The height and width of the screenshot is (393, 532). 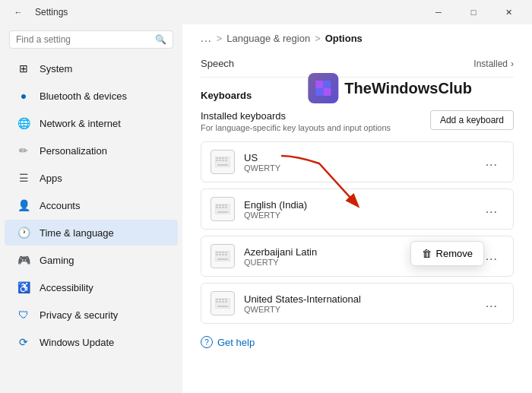 What do you see at coordinates (91, 151) in the screenshot?
I see `sidebar-item-personalization: ✏ Personalization` at bounding box center [91, 151].